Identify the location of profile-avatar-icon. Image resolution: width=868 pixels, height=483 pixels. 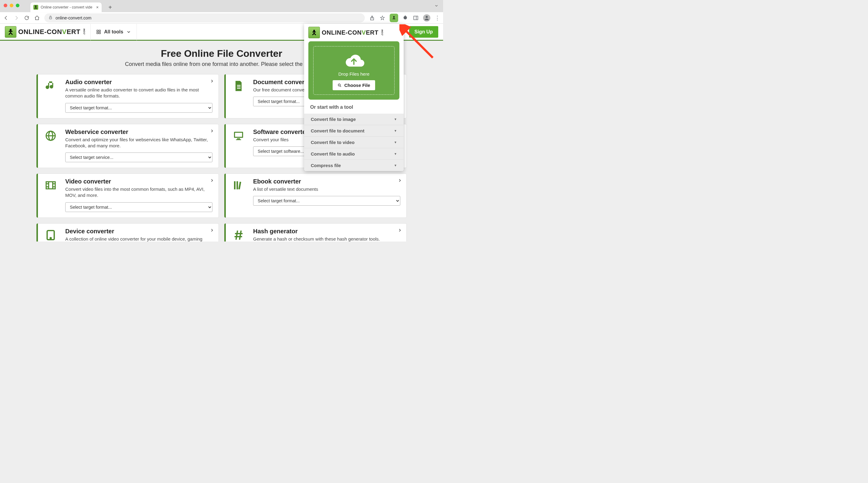
(427, 18).